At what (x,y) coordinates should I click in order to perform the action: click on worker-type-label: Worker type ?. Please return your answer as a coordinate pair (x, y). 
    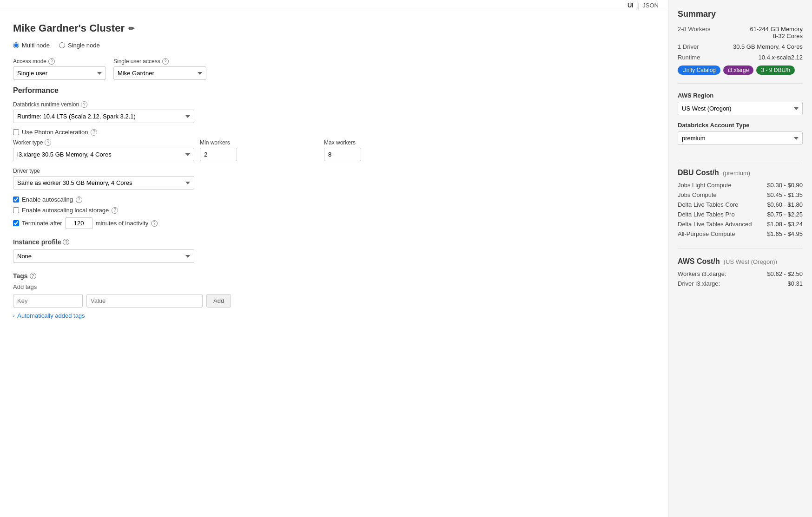
    Looking at the image, I should click on (104, 143).